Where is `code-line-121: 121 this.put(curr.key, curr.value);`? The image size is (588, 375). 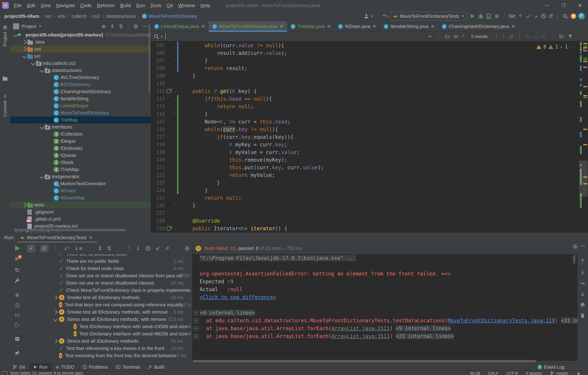
code-line-121: 121 this.put(curr.key, curr.value); is located at coordinates (369, 168).